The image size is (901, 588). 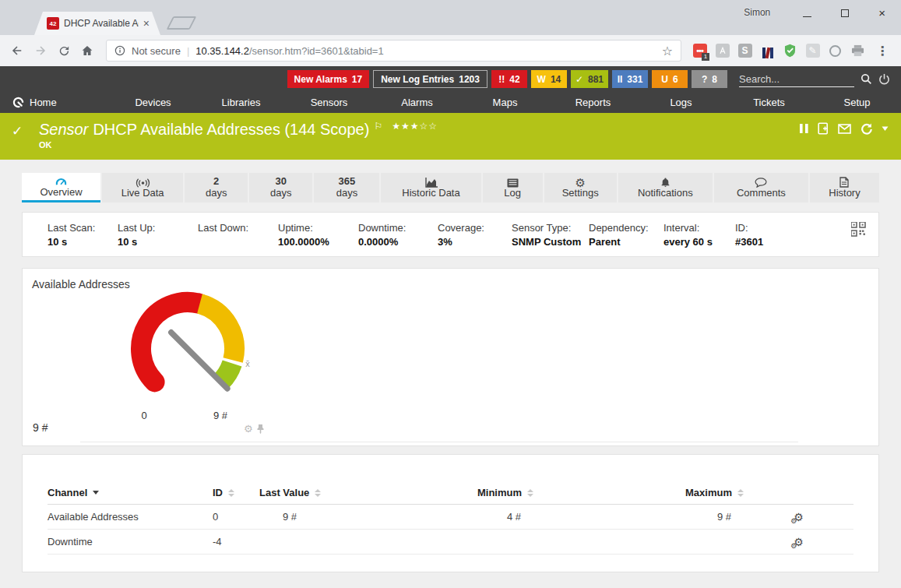 What do you see at coordinates (248, 364) in the screenshot?
I see `gauge-mean-marker: x̄` at bounding box center [248, 364].